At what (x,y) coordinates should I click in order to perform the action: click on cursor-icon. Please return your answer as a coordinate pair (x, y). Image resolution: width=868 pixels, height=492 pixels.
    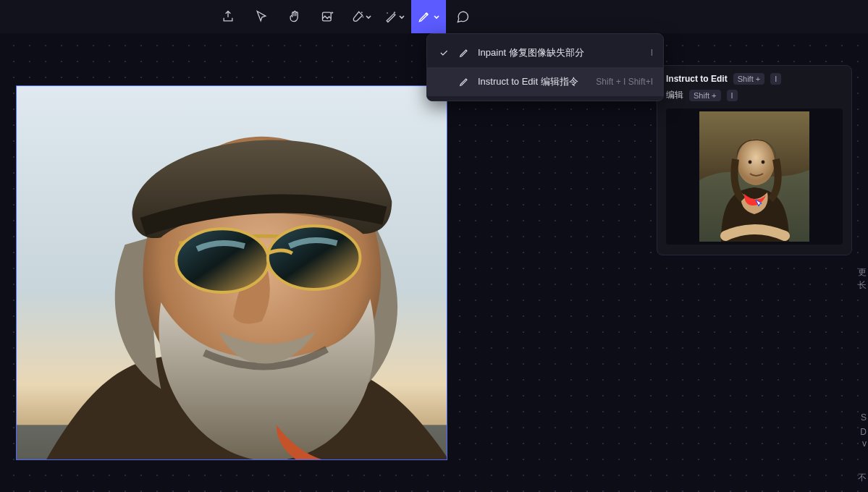
    Looking at the image, I should click on (261, 17).